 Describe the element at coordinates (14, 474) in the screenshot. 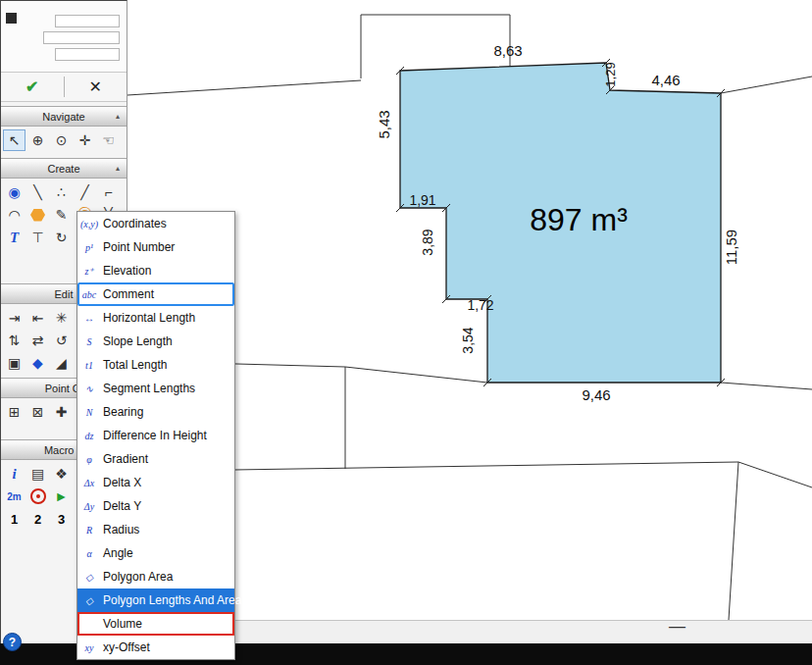

I see `macro-info-tool: i` at that location.